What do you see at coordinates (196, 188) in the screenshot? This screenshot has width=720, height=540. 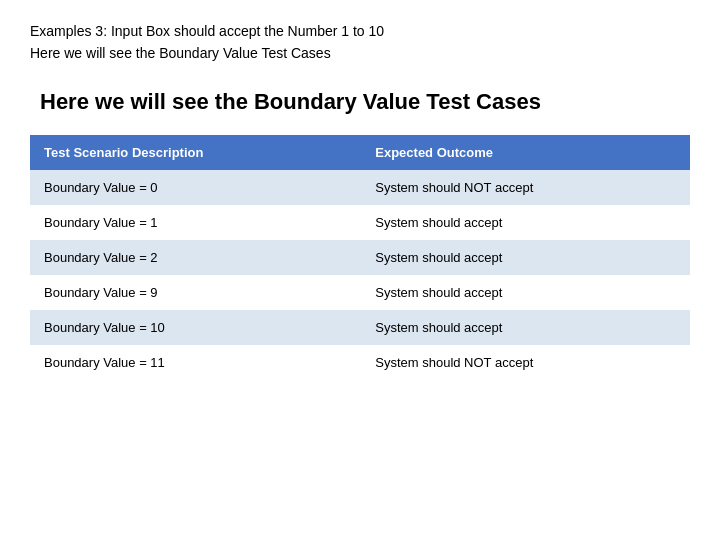 I see `cell-scenario: Boundary Value = 0` at bounding box center [196, 188].